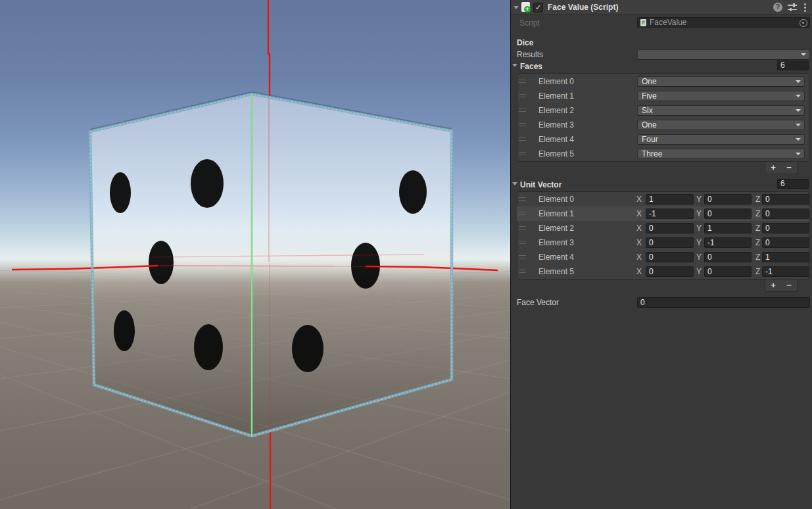 This screenshot has width=812, height=509. I want to click on component-header: + ✓ Face Value (Script) ?, so click(661, 8).